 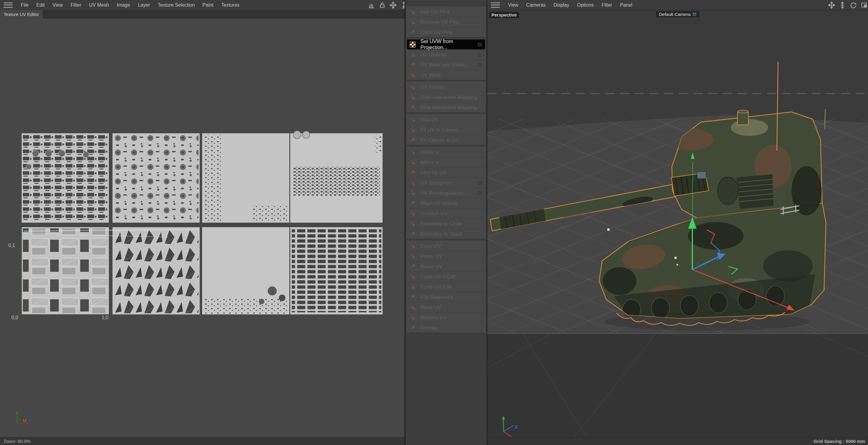 I want to click on maximize-icon, so click(x=864, y=5).